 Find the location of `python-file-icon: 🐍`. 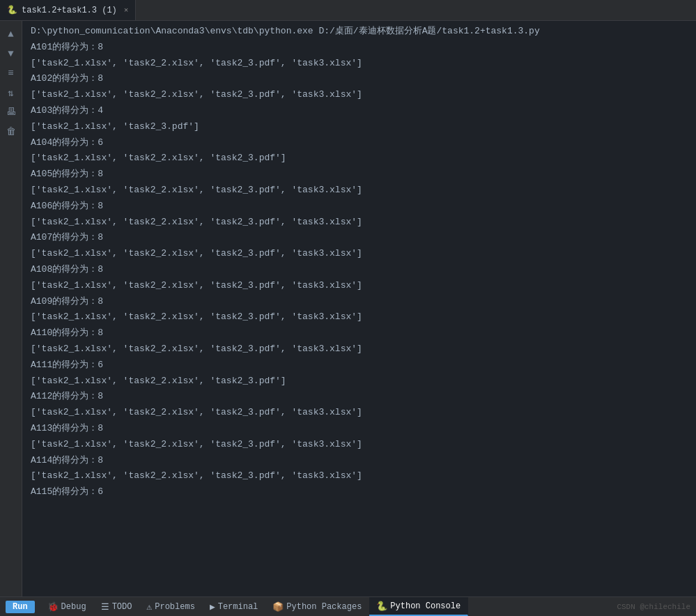

python-file-icon: 🐍 is located at coordinates (13, 10).